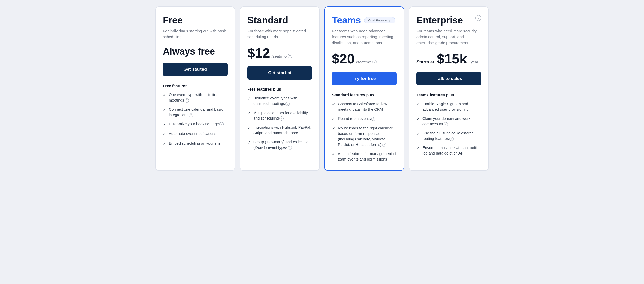  What do you see at coordinates (283, 130) in the screenshot?
I see `feature-text: Integrations with Hubspot, PayPal, Strip…` at bounding box center [283, 130].